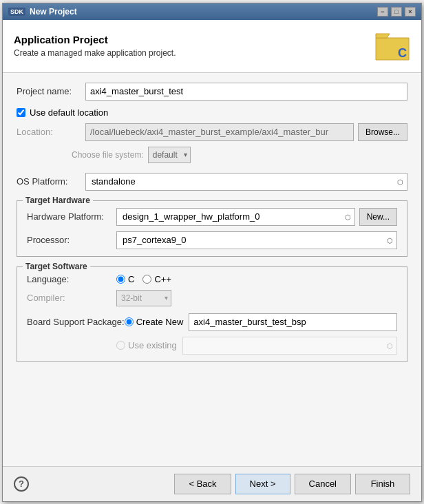 This screenshot has width=424, height=504. Describe the element at coordinates (147, 280) in the screenshot. I see `lang-cpp-radio` at that location.